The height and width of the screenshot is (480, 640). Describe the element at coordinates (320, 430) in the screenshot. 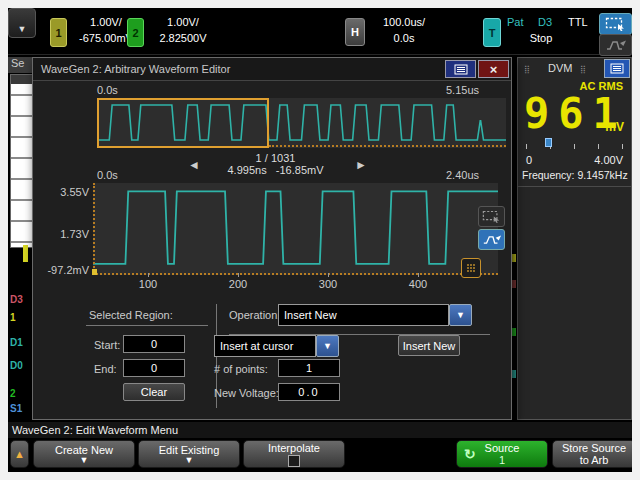

I see `status-bar: WaveGen 2: Edit Waveform Menu` at that location.